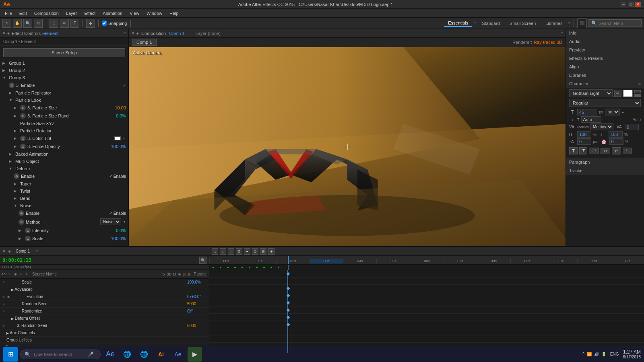 The image size is (644, 362). What do you see at coordinates (197, 311) in the screenshot?
I see `tl-randomize-value: Off` at bounding box center [197, 311].